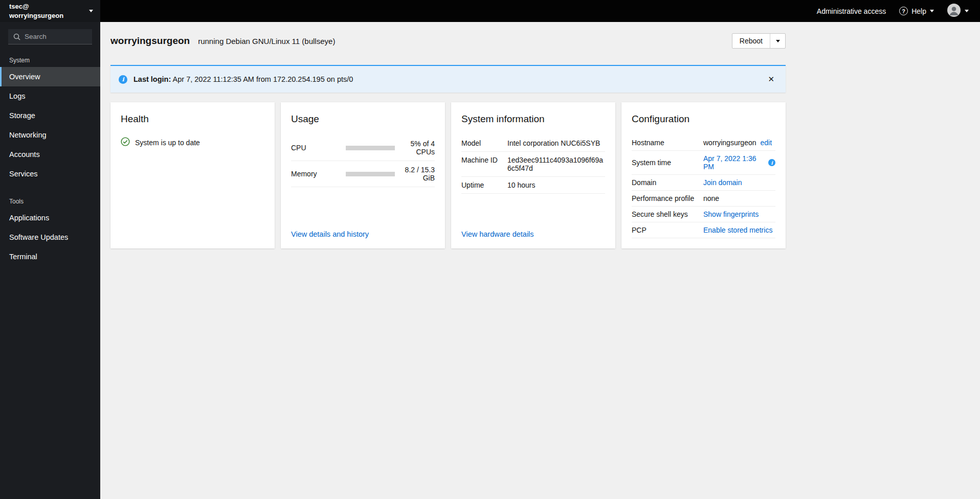  What do you see at coordinates (370, 148) in the screenshot?
I see `cpu-progress-bar` at bounding box center [370, 148].